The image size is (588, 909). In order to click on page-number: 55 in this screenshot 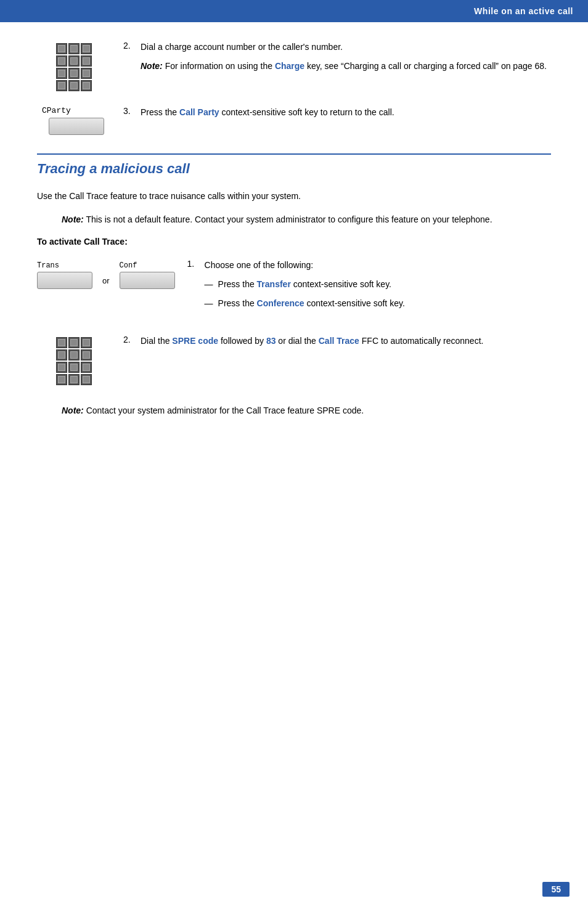, I will do `click(556, 889)`.